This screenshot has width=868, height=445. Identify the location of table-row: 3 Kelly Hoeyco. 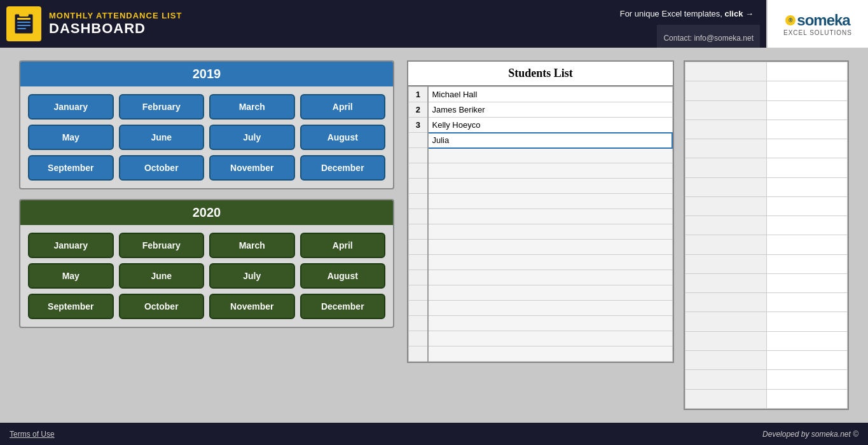
(541, 125).